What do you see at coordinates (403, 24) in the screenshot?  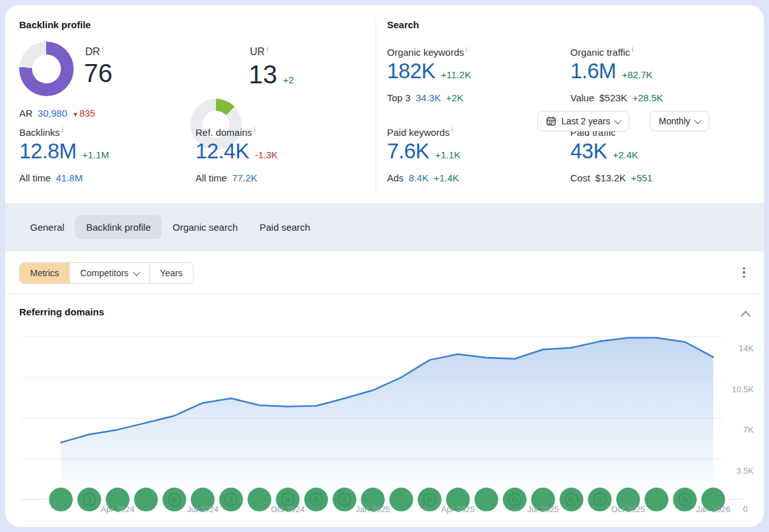 I see `search-title: Search` at bounding box center [403, 24].